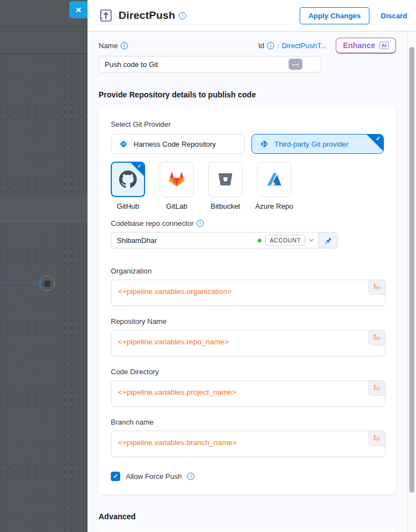 The image size is (416, 532). Describe the element at coordinates (47, 283) in the screenshot. I see `pipeline-end-node` at that location.